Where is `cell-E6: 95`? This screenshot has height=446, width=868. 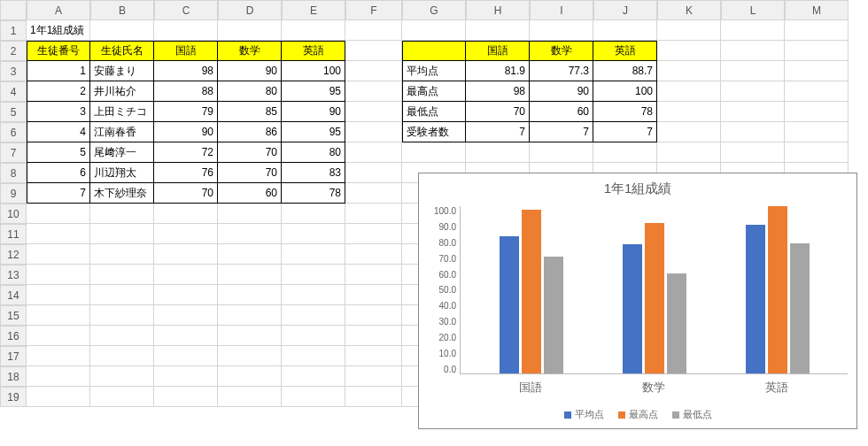
cell-E6: 95 is located at coordinates (314, 133).